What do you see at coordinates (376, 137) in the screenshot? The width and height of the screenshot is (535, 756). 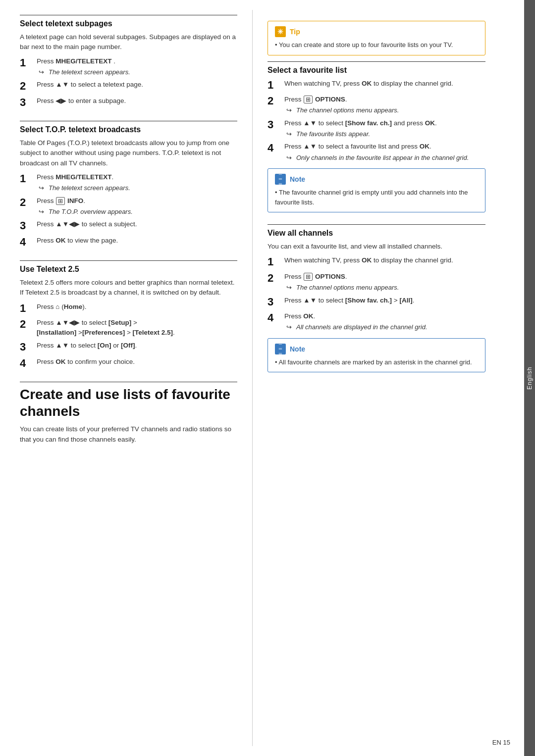 I see `section-select-favourite-list: Select a favourite list 1 When watching …` at bounding box center [376, 137].